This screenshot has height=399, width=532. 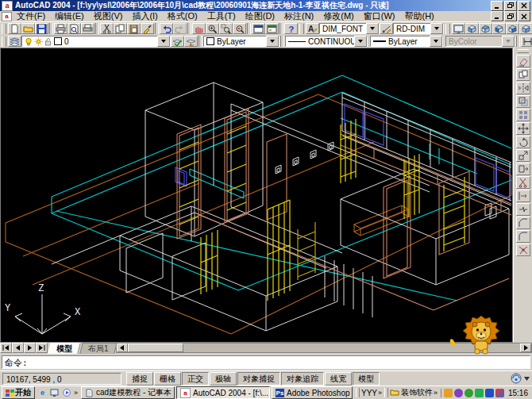 What do you see at coordinates (326, 41) in the screenshot?
I see `linetype-combo: CONTINUOUS` at bounding box center [326, 41].